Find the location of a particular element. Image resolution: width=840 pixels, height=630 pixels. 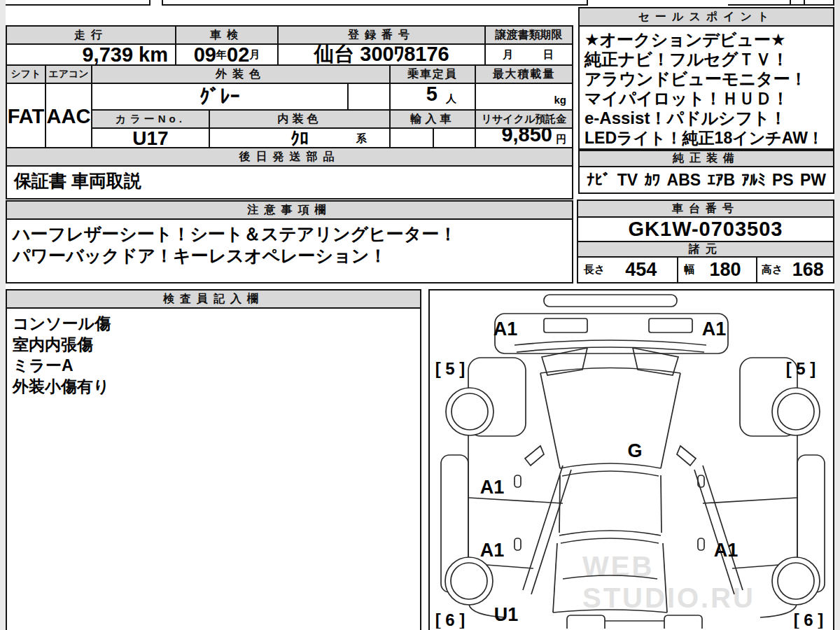

ac-value: AAC is located at coordinates (69, 116).